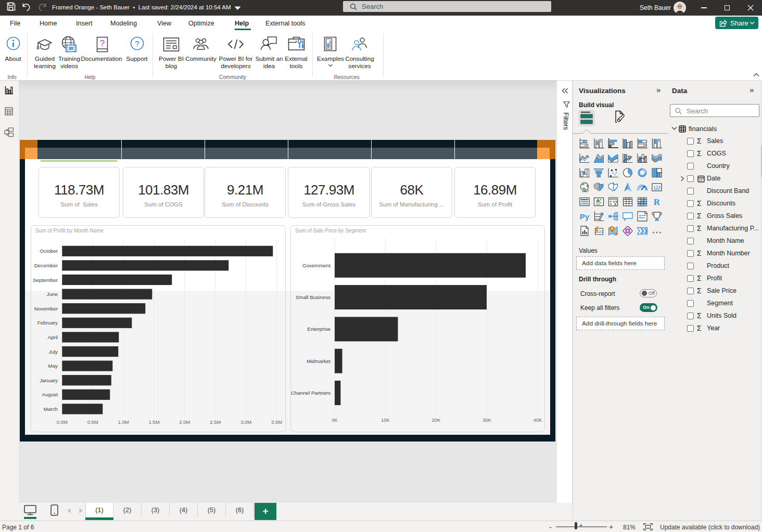 This screenshot has width=762, height=532. I want to click on svg-text: February, so click(48, 322).